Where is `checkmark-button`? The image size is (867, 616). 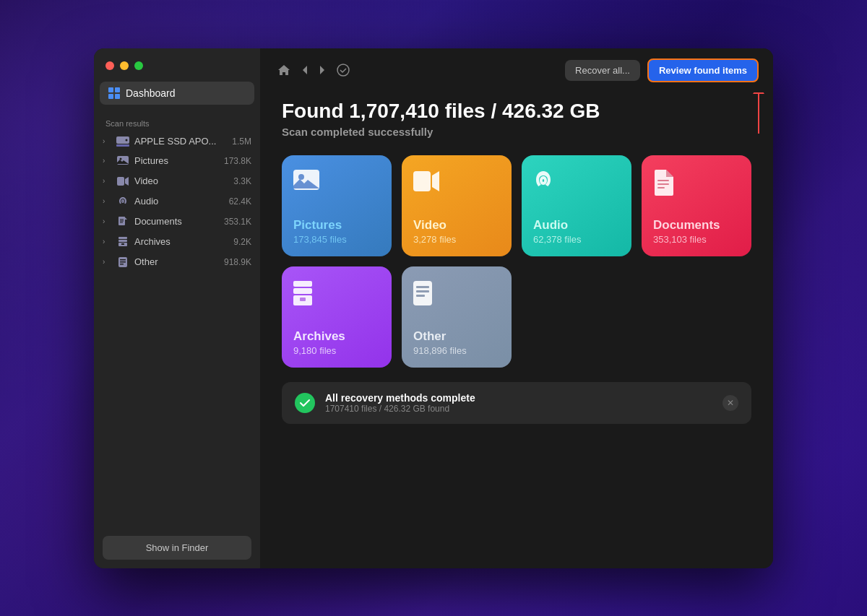
checkmark-button is located at coordinates (343, 70).